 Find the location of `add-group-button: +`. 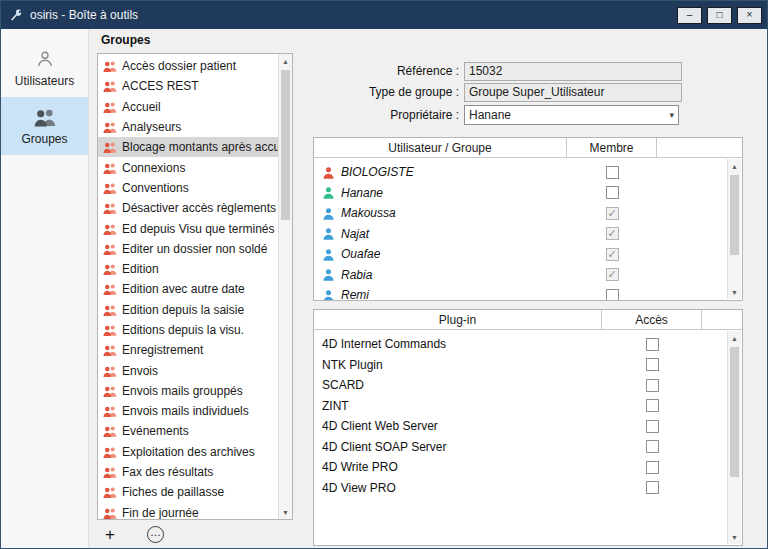

add-group-button: + is located at coordinates (110, 534).